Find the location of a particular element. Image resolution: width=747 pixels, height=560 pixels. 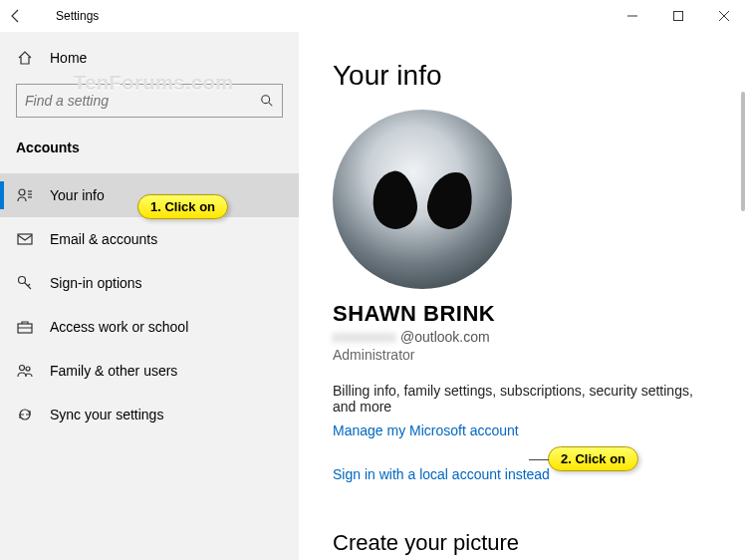

sidebar-item-label: Sign-in options is located at coordinates (96, 283).